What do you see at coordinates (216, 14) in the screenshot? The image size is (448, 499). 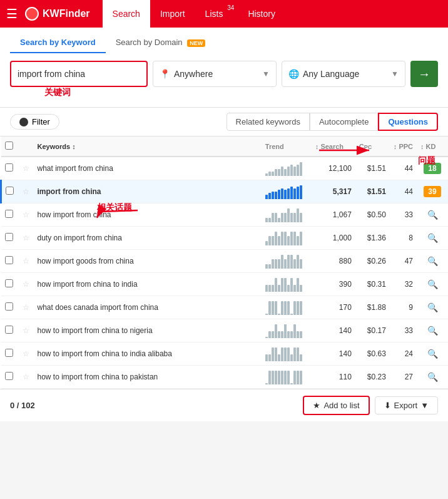 I see `nav-lists: Lists 34` at bounding box center [216, 14].